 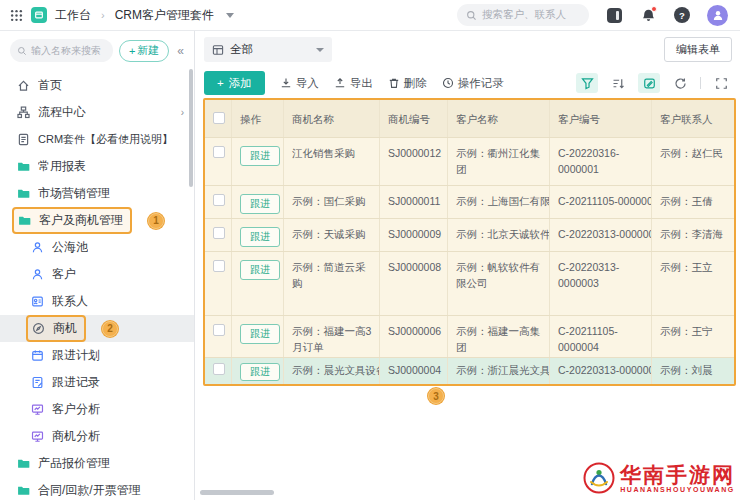 I want to click on notification-bell-icon, so click(x=648, y=15).